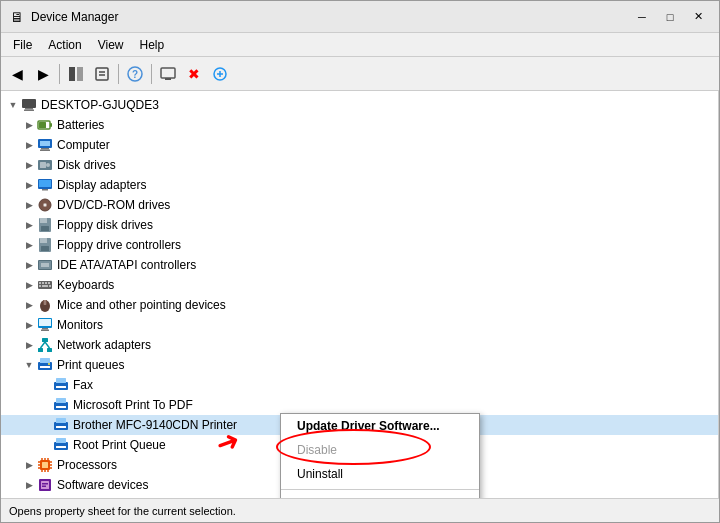  What do you see at coordinates (360, 185) in the screenshot?
I see `tree-item-displayadapters: ▶ Display adapters` at bounding box center [360, 185].